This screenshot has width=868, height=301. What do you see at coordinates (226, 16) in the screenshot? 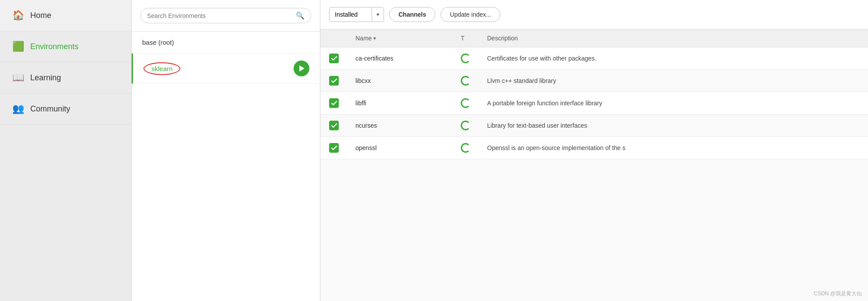
I see `search-bar-container: 🔍` at bounding box center [226, 16].